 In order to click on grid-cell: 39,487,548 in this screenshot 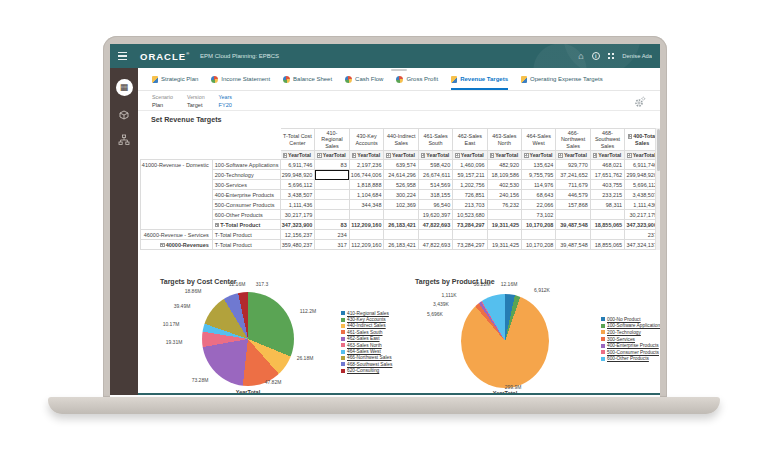, I will do `click(573, 245)`.